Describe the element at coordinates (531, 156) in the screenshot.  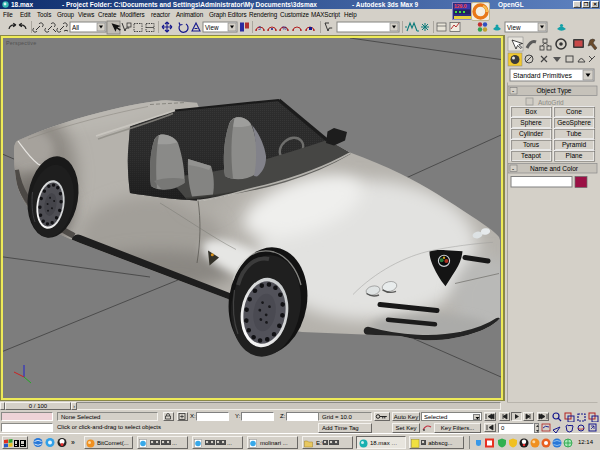
I see `svg-text: Teapot` at that location.